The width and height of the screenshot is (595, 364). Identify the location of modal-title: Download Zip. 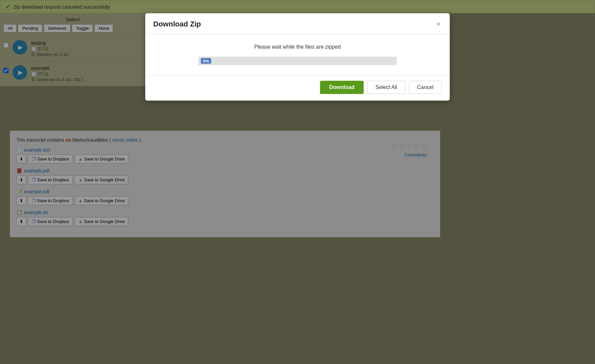
(177, 24).